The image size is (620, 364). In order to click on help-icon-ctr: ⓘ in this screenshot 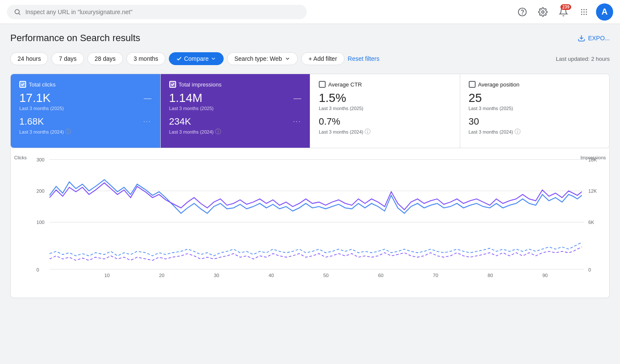, I will do `click(368, 132)`.